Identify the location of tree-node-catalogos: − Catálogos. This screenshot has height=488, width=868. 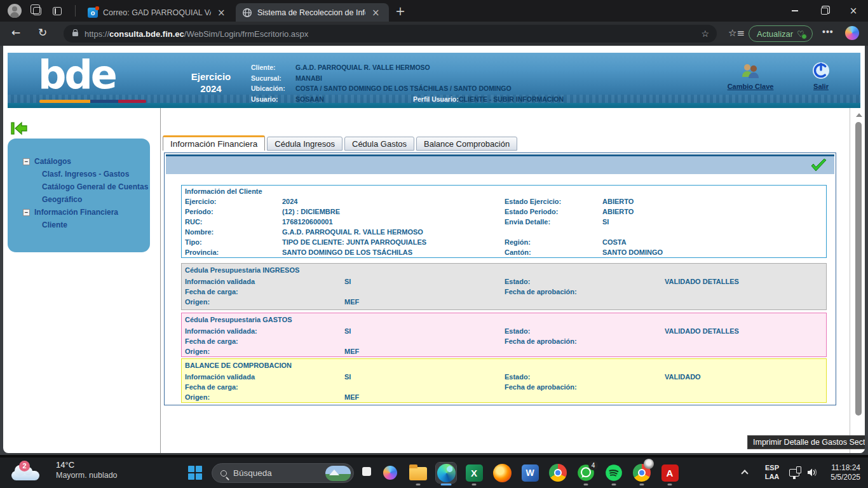
(79, 161).